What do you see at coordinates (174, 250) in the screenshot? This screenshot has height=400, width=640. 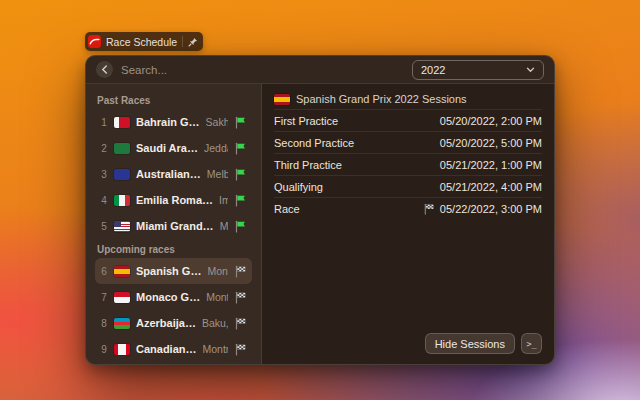 I see `section-header: Upcoming races` at bounding box center [174, 250].